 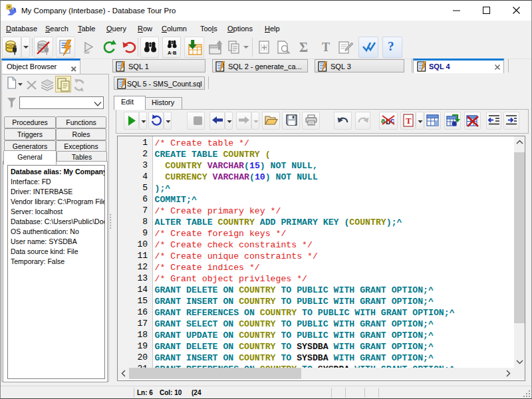 I want to click on svg-text: T, so click(x=408, y=121).